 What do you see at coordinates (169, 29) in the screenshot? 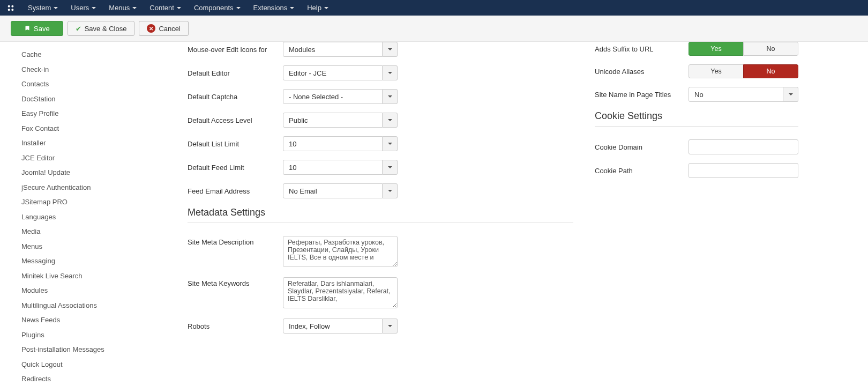
I see `cancel-label: Cancel` at bounding box center [169, 29].